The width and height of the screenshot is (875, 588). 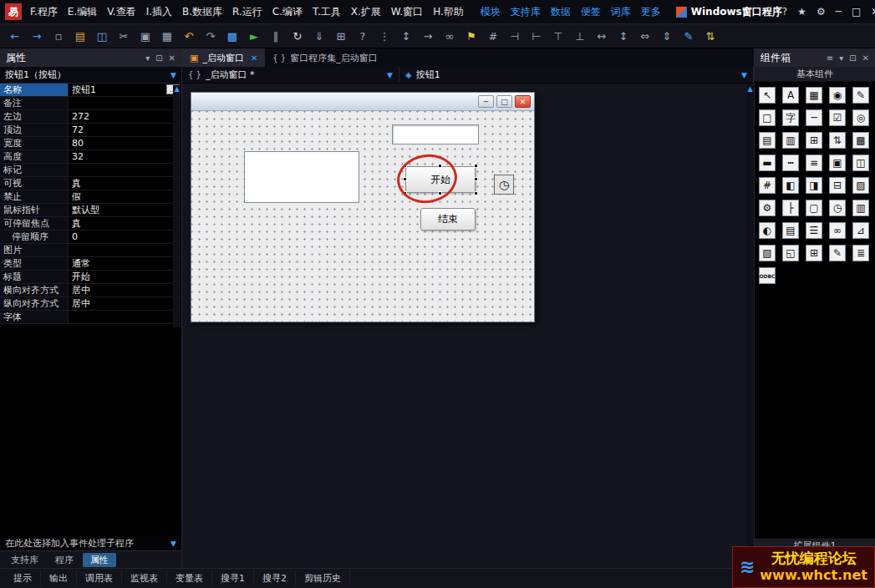 What do you see at coordinates (366, 12) in the screenshot?
I see `menubar-item: X.扩展` at bounding box center [366, 12].